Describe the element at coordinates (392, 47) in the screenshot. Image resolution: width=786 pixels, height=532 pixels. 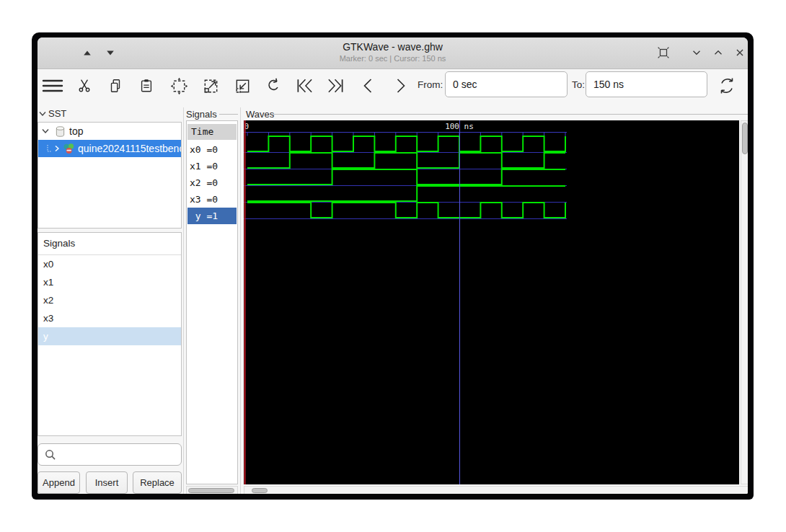
I see `window-title: GTKWave - wave.ghw` at that location.